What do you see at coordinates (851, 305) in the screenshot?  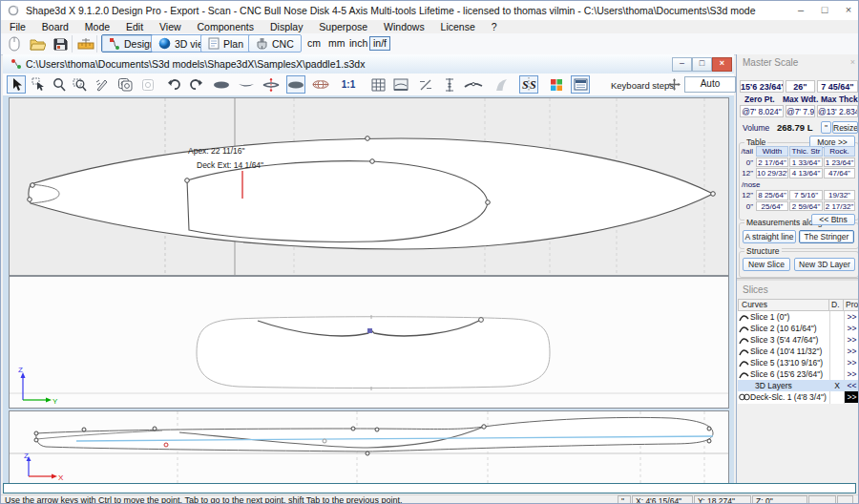 I see `prop-column-header: Prop.` at bounding box center [851, 305].